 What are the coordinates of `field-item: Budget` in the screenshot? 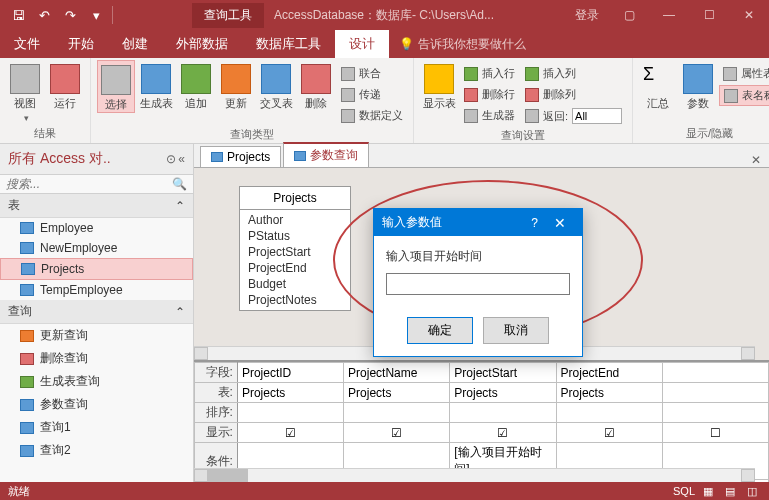 It's located at (295, 284).